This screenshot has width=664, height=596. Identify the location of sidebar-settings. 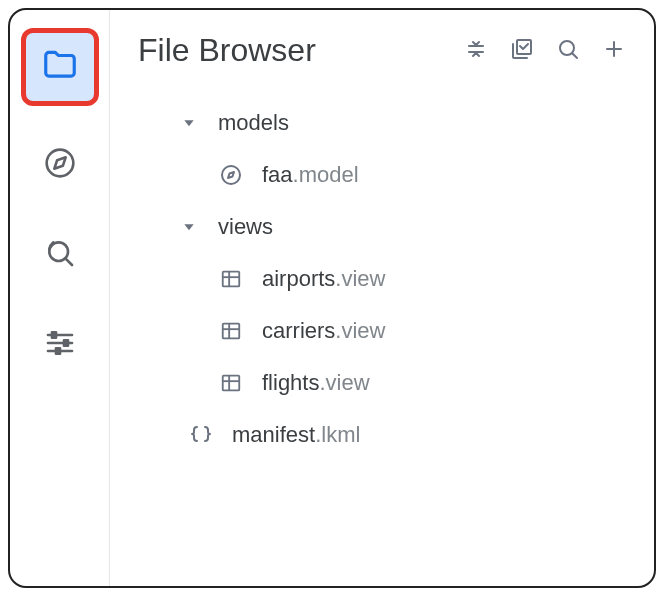
(60, 345).